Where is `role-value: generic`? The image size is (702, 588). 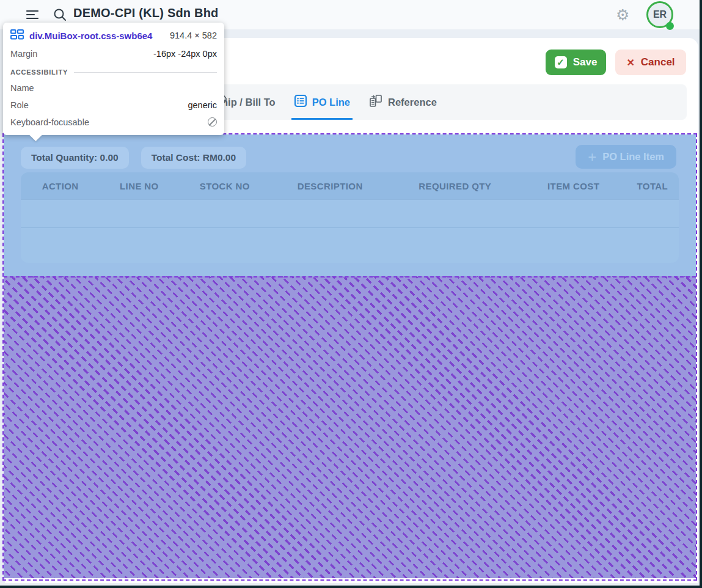 role-value: generic is located at coordinates (202, 105).